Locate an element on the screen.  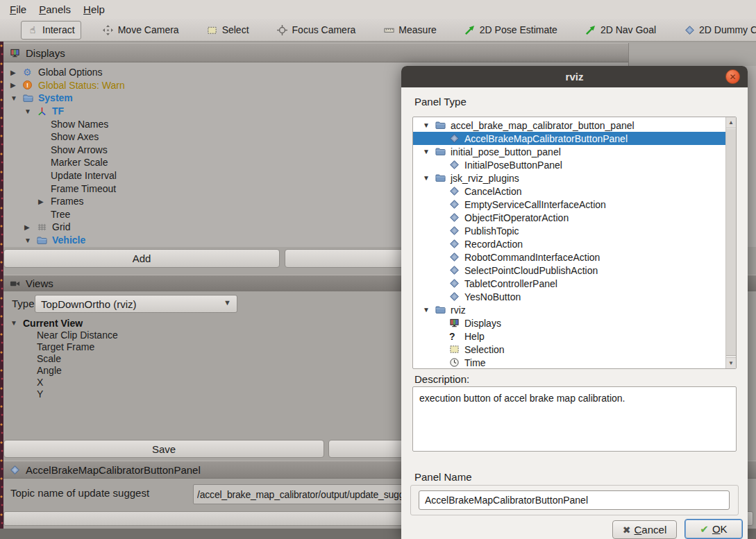
displays-panel-title: Displays is located at coordinates (46, 53).